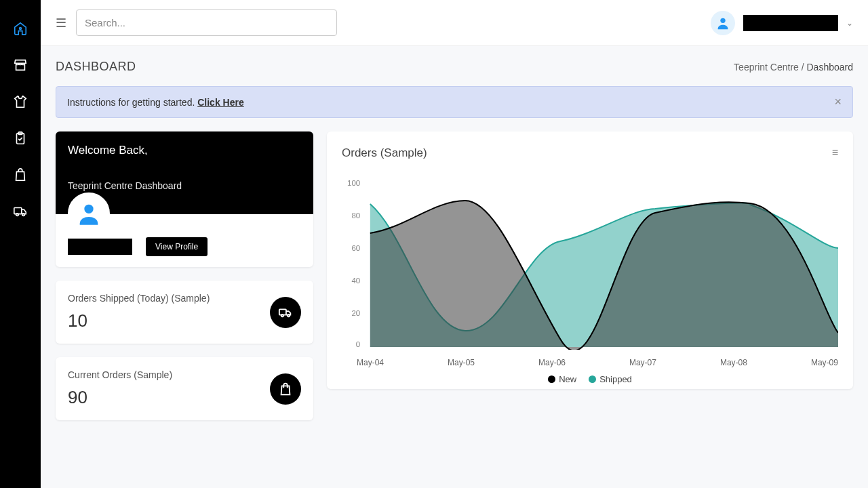 The image size is (868, 488). Describe the element at coordinates (20, 65) in the screenshot. I see `store-icon` at that location.